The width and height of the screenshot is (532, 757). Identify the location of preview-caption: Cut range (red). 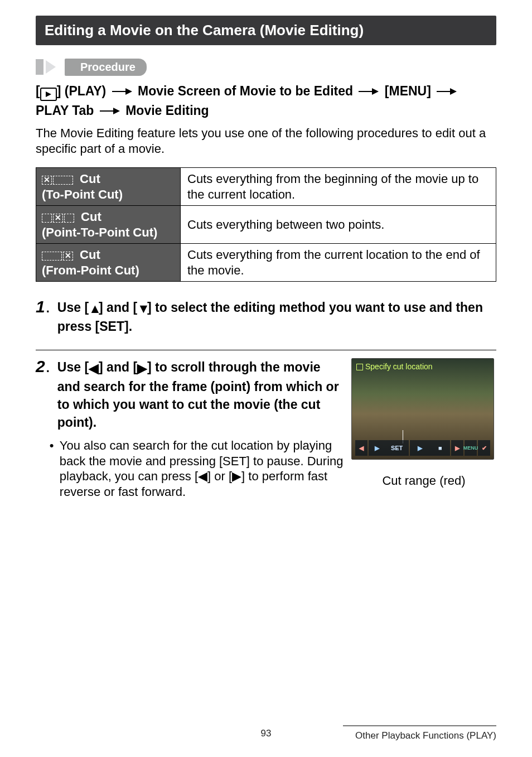
(424, 481).